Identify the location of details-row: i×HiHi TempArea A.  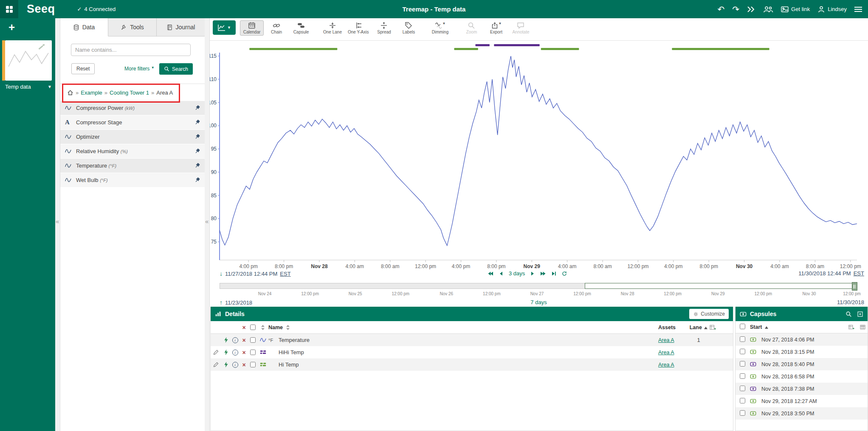
(472, 352).